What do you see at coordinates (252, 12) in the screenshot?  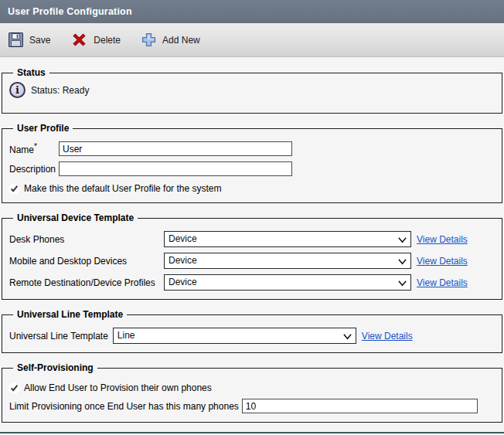 I see `page-title-bar: User Profile Configuration` at bounding box center [252, 12].